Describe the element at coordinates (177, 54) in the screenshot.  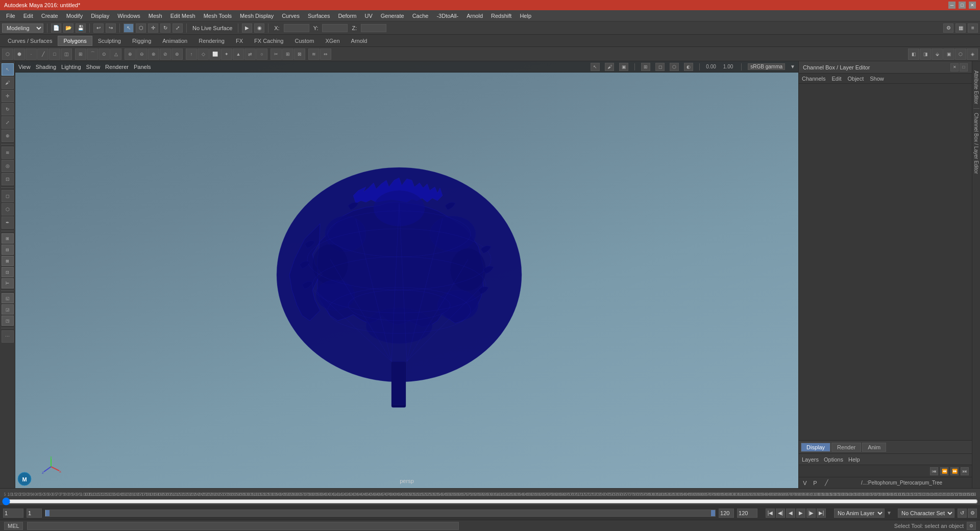
I see `merge-btn: ⊚` at that location.